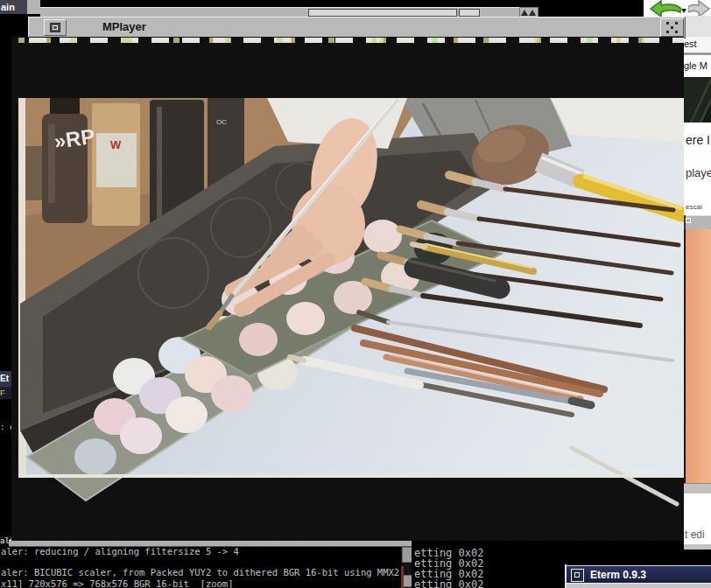 The height and width of the screenshot is (588, 711). Describe the element at coordinates (639, 574) in the screenshot. I see `eterm-titlebar: Eterm 0.9.3` at that location.